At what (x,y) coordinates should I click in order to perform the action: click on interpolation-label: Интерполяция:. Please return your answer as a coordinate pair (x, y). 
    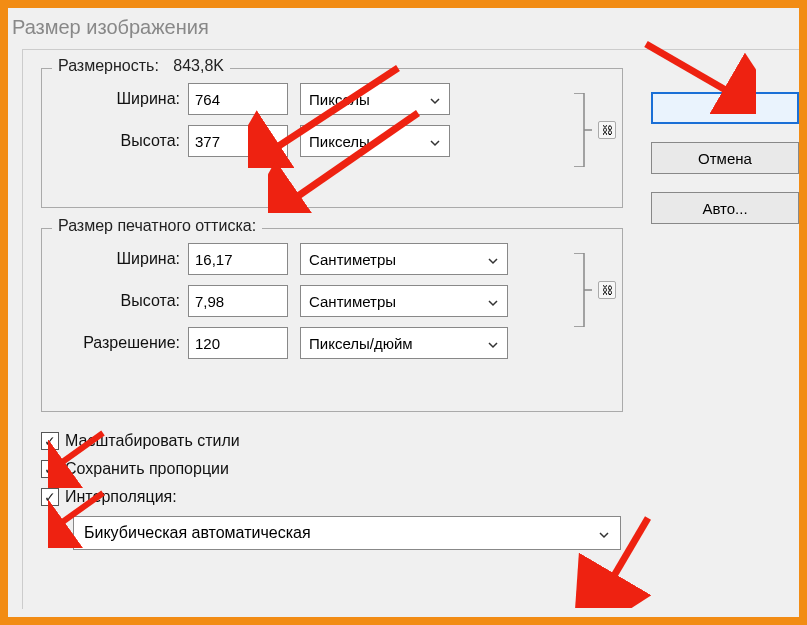
    Looking at the image, I should click on (121, 497).